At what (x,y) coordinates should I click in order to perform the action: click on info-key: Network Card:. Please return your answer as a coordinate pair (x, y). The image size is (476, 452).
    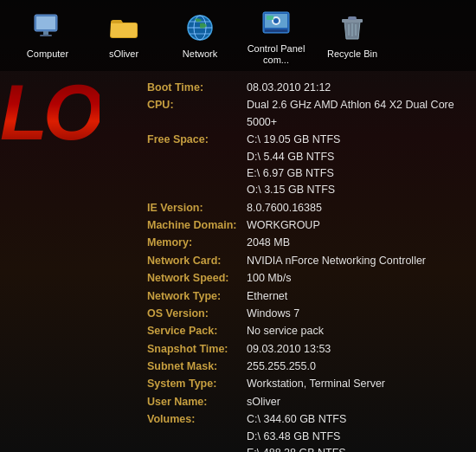
    Looking at the image, I should click on (197, 262).